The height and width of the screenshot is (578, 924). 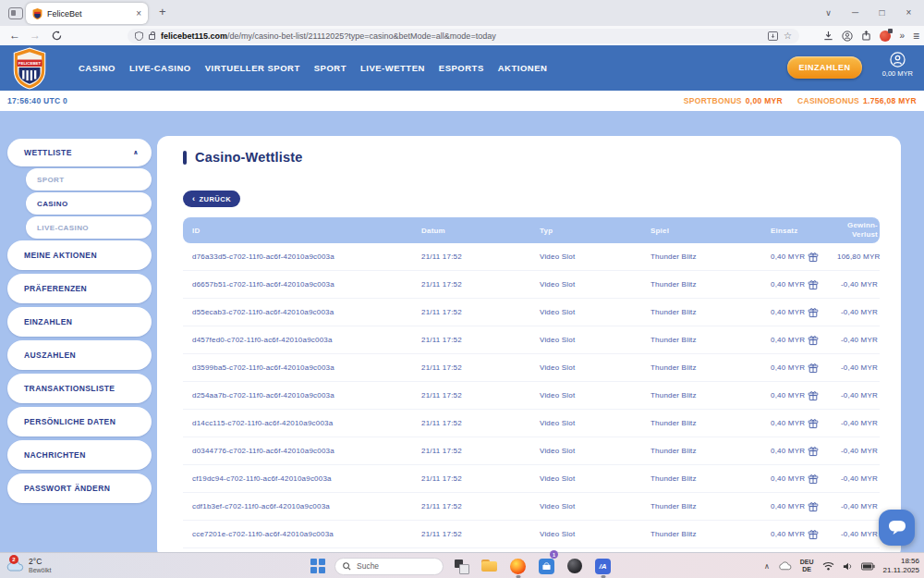 I want to click on sidebar-item: MEINE AKTIONEN, so click(x=79, y=255).